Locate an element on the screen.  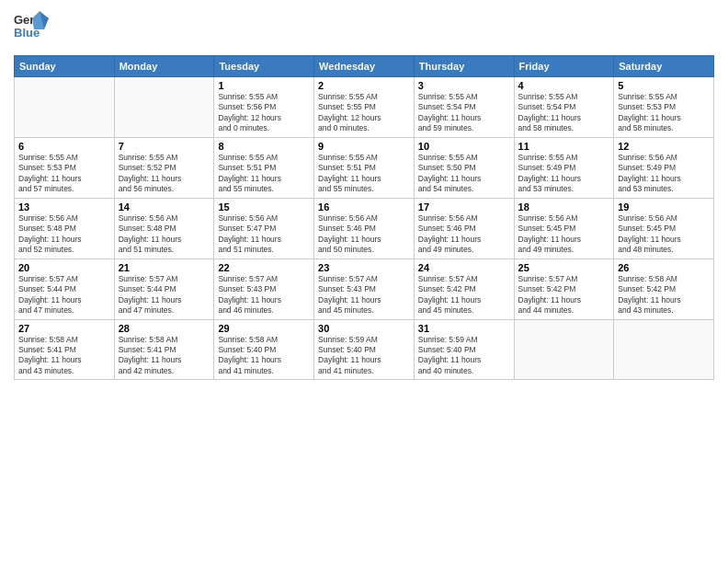
weekday-header-friday: Friday is located at coordinates (564, 66).